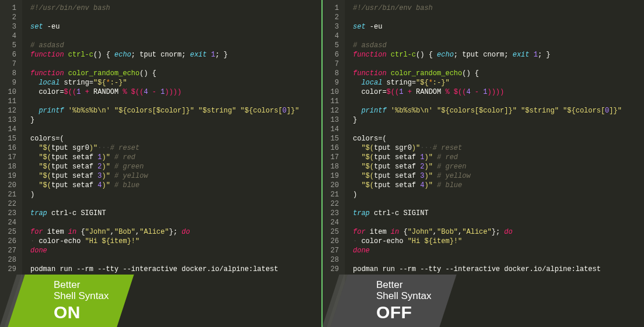 The width and height of the screenshot is (644, 327). What do you see at coordinates (393, 301) in the screenshot?
I see `badge-off: BetterShell Syntax OFF` at bounding box center [393, 301].